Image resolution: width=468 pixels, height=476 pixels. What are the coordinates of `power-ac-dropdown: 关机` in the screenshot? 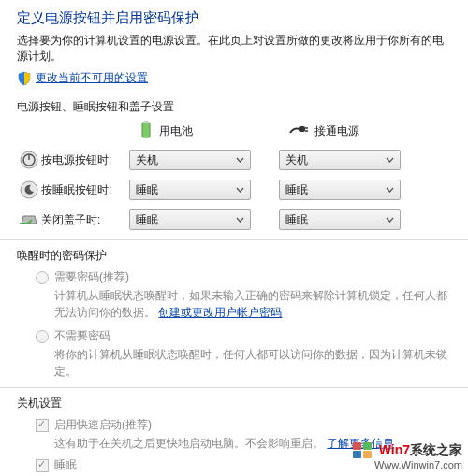 It's located at (340, 160).